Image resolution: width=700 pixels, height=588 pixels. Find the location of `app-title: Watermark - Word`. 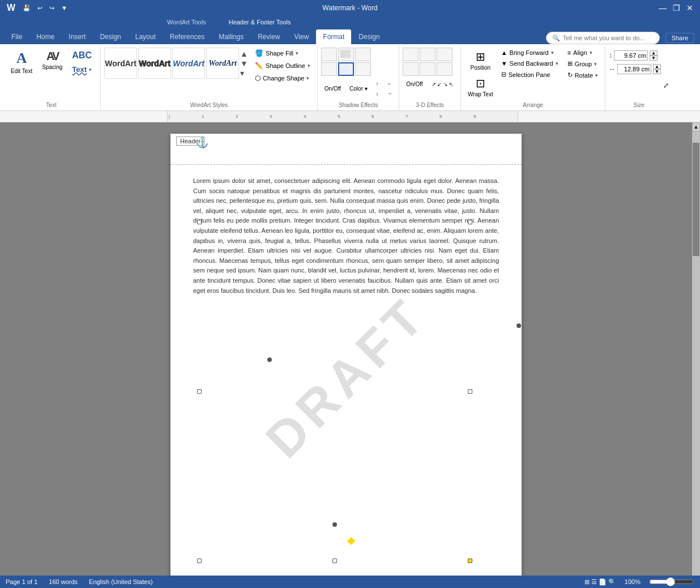

app-title: Watermark - Word is located at coordinates (350, 8).